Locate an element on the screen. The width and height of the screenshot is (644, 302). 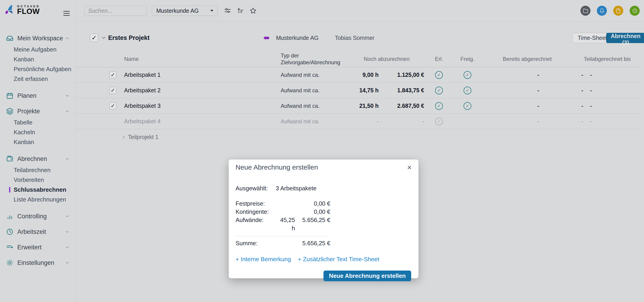
aufwaende-row: Aufwände: 45,25 h 5.656,25 € is located at coordinates (324, 224).